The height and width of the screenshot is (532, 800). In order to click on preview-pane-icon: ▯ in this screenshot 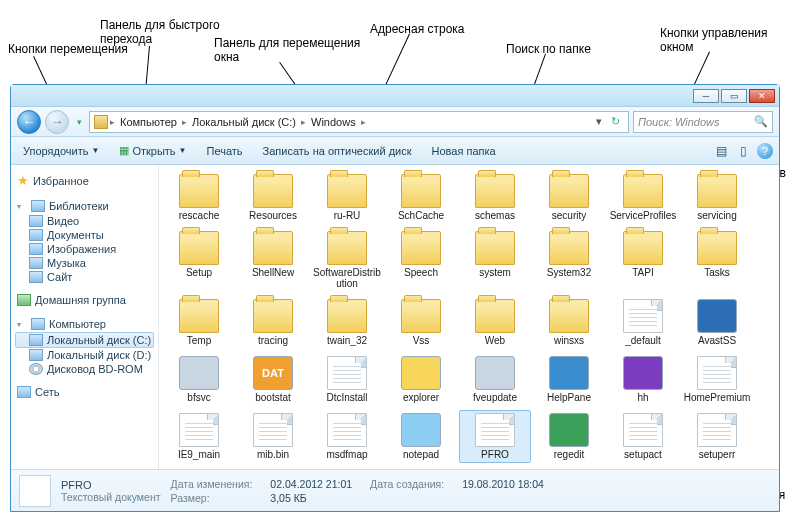, I will do `click(743, 151)`.